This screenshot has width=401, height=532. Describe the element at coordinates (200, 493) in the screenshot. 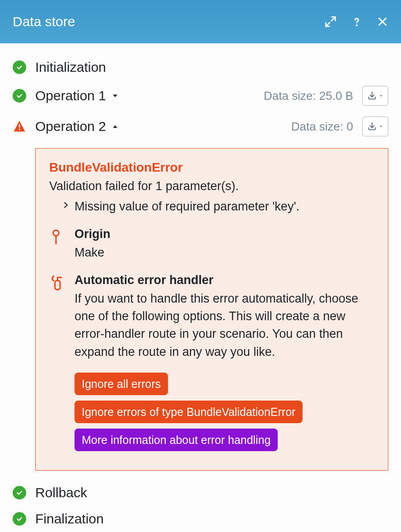

I see `step-rollback: Rollback` at that location.